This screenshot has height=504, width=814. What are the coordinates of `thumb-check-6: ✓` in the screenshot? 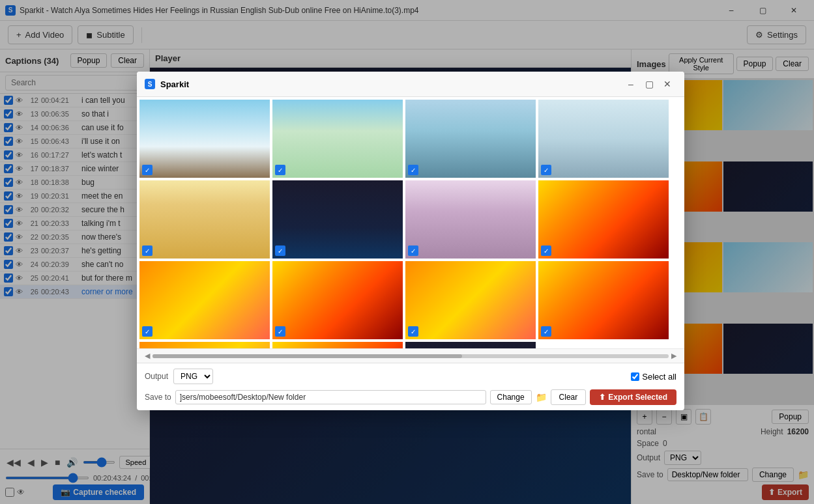 It's located at (280, 251).